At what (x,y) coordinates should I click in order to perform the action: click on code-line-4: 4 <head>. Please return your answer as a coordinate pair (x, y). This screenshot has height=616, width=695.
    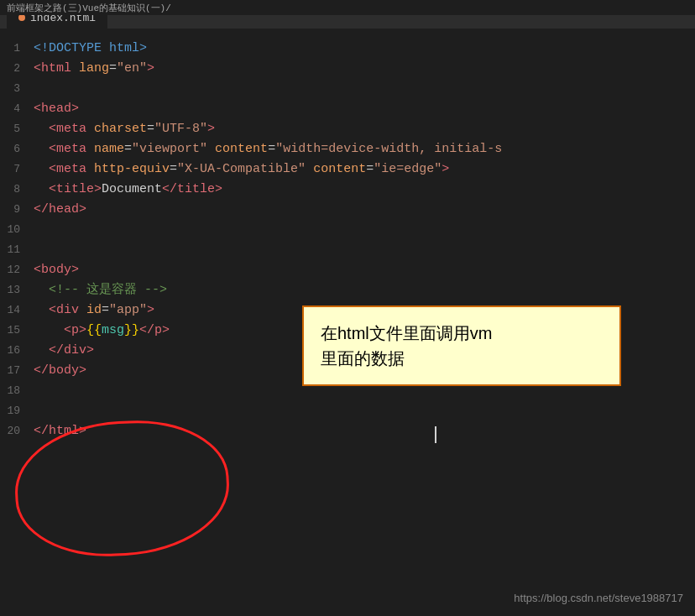
    Looking at the image, I should click on (348, 109).